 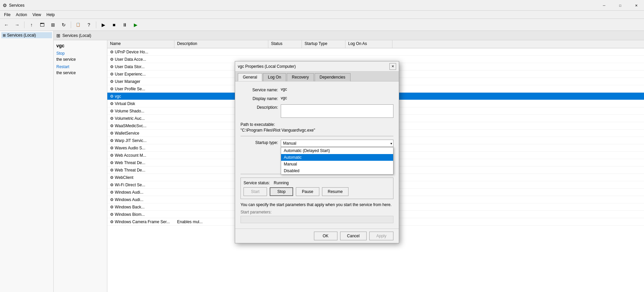 What do you see at coordinates (5, 5) in the screenshot?
I see `app-icon: ⚙` at bounding box center [5, 5].